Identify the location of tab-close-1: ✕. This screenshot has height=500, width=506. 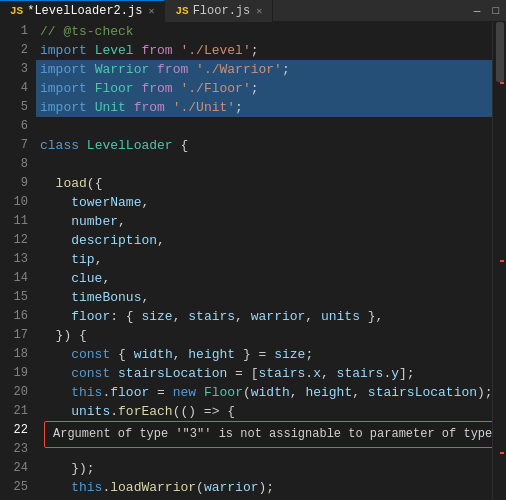
(151, 11).